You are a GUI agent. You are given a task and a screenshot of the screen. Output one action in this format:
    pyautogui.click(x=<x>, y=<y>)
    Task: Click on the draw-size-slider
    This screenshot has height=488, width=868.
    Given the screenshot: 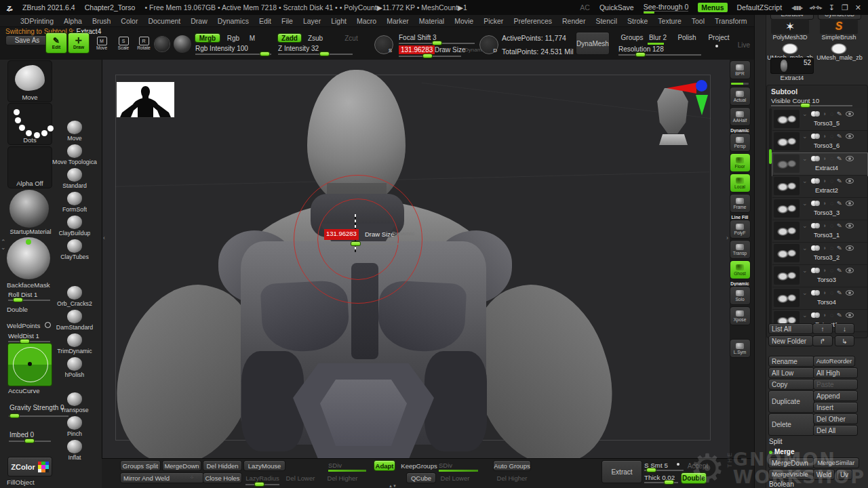 What is the action you would take?
    pyautogui.click(x=430, y=56)
    